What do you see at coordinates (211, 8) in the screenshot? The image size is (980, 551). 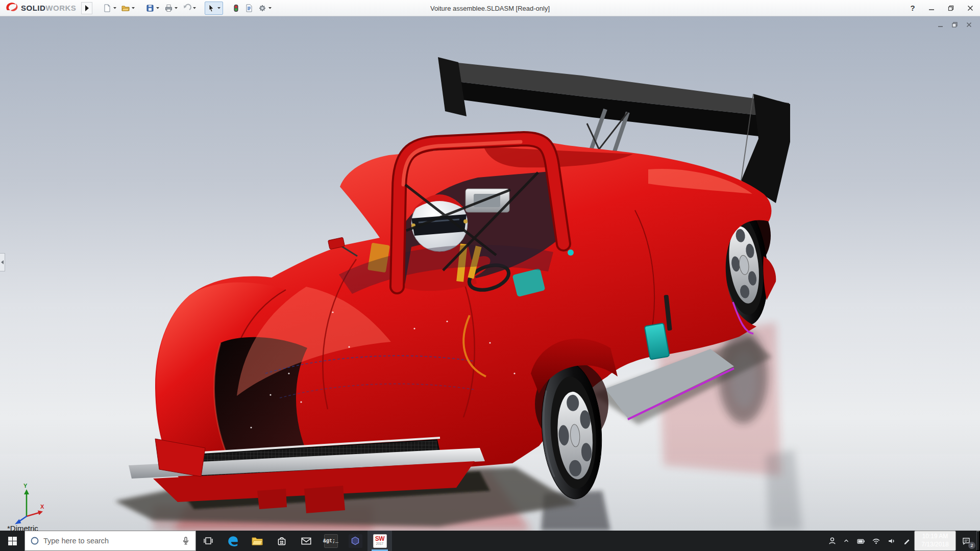 I see `select-cursor-icon` at bounding box center [211, 8].